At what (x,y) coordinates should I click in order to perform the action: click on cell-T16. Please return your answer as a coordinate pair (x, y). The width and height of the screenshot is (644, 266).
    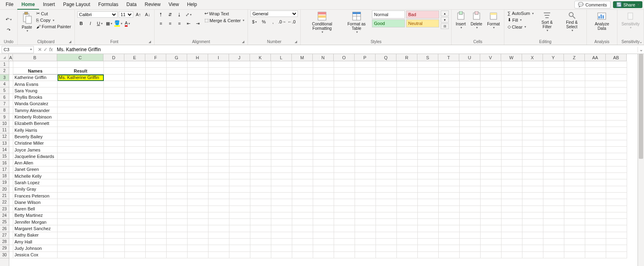
    Looking at the image, I should click on (449, 163).